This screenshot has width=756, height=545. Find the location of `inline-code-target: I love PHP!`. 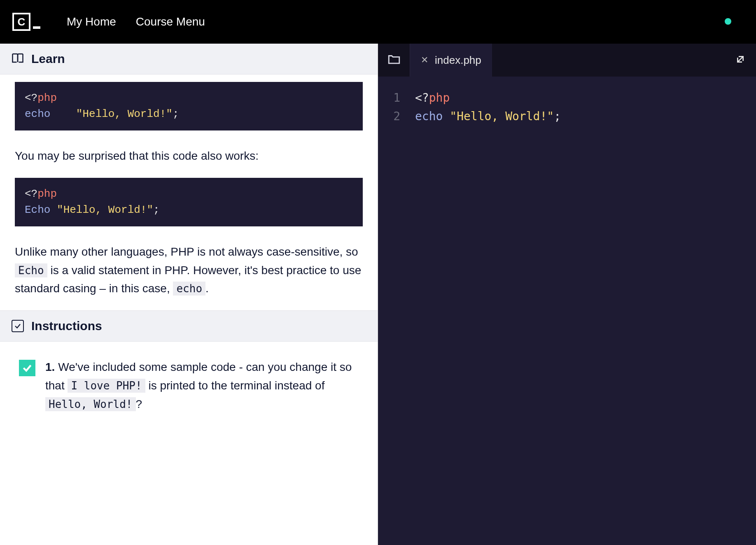

inline-code-target: I love PHP! is located at coordinates (106, 386).